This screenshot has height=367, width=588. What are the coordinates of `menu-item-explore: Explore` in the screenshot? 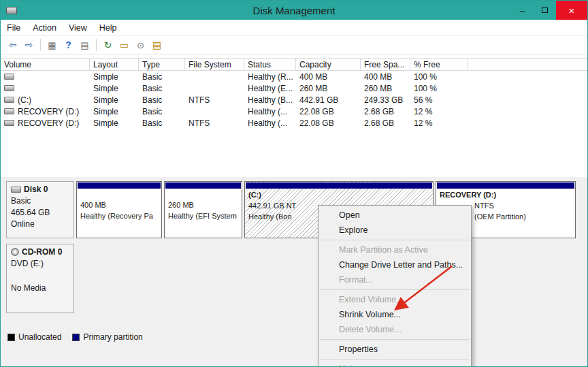 It's located at (395, 230).